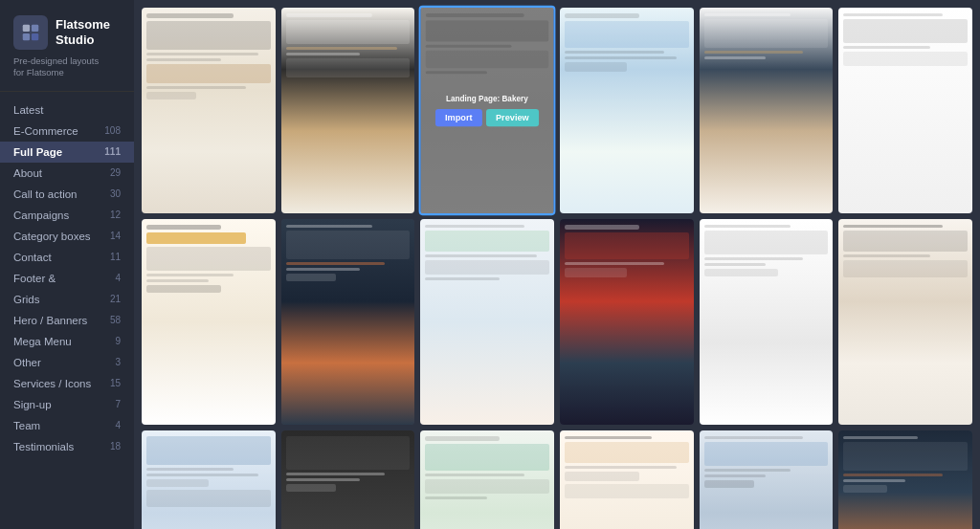  What do you see at coordinates (113, 130) in the screenshot?
I see `nav-count: 108` at bounding box center [113, 130].